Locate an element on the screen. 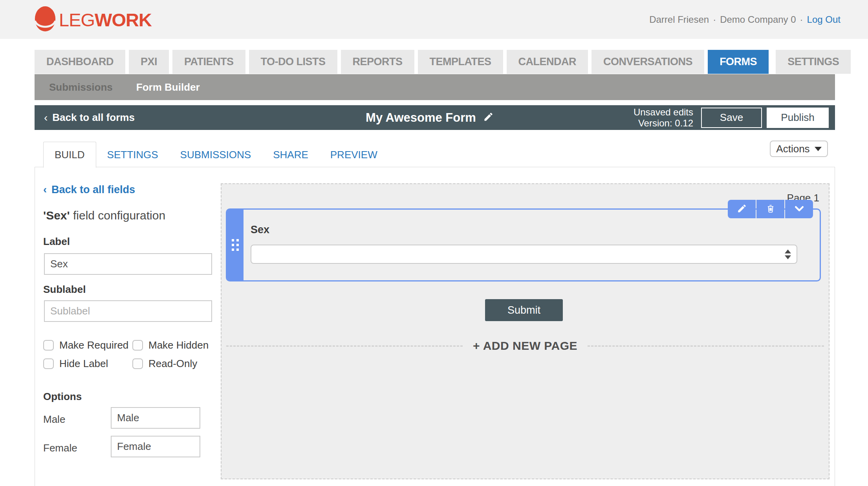  forms-subnav: Submissions Form Builder is located at coordinates (435, 87).